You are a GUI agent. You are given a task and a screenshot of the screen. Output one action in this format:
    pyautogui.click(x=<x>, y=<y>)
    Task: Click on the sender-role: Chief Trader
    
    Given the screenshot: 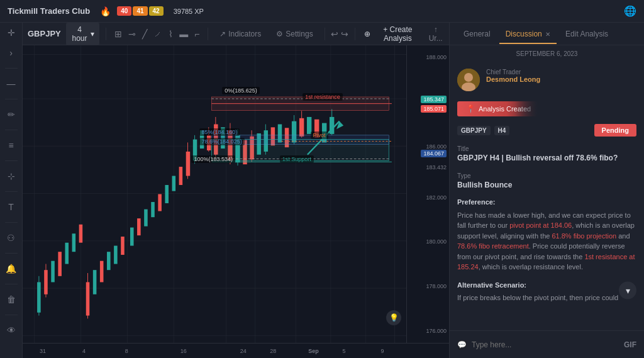 What is the action you would take?
    pyautogui.click(x=561, y=72)
    